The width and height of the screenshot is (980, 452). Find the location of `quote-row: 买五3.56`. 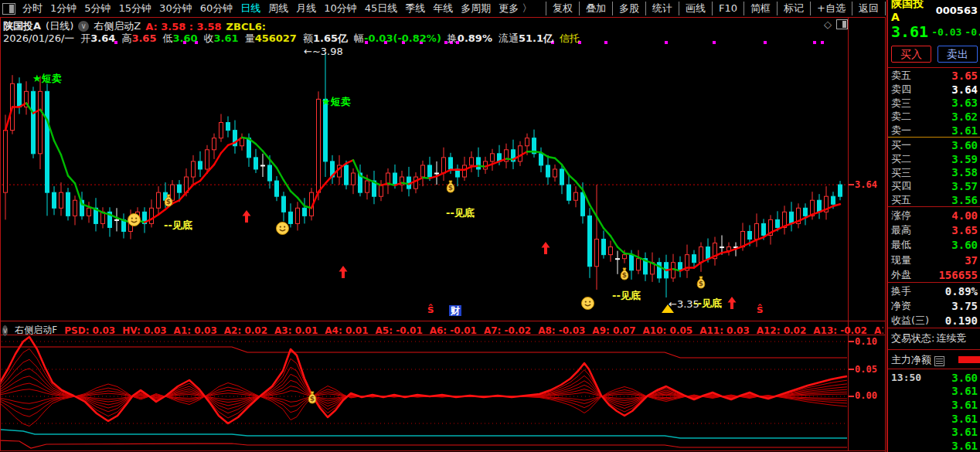

quote-row: 买五3.56 is located at coordinates (934, 200).